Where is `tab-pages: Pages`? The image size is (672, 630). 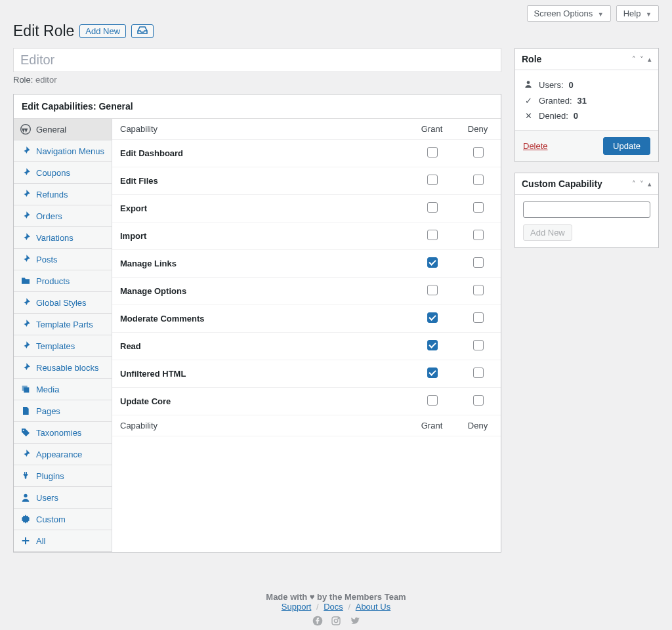 tab-pages: Pages is located at coordinates (63, 411).